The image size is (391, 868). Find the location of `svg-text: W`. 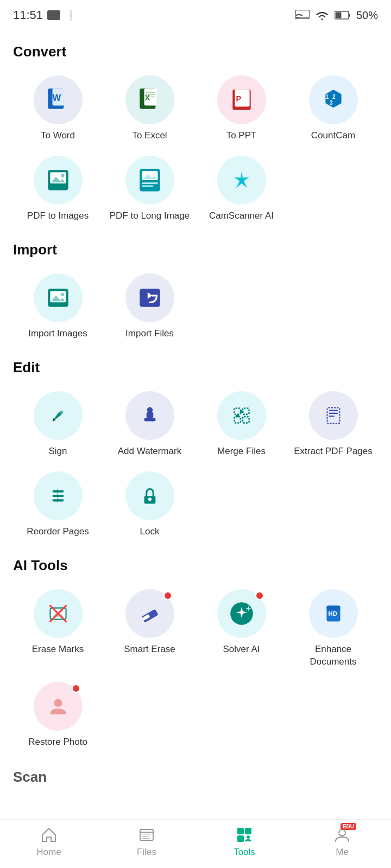

svg-text: W is located at coordinates (56, 98).